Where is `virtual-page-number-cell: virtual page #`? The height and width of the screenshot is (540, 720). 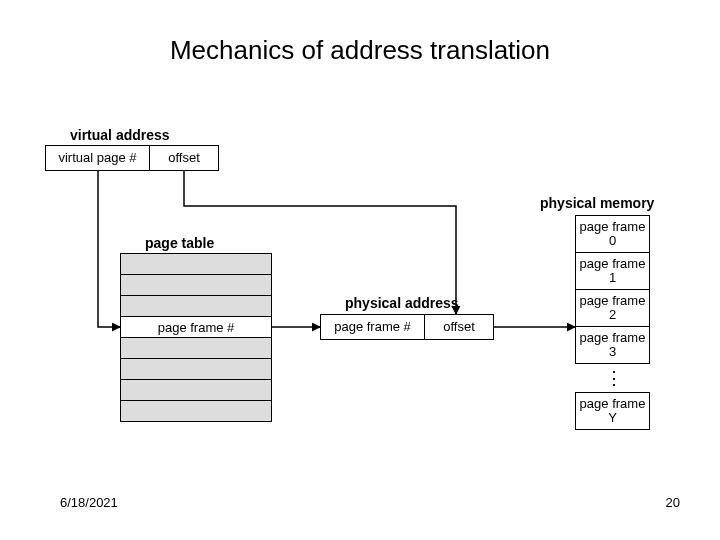
virtual-page-number-cell: virtual page # is located at coordinates (98, 158).